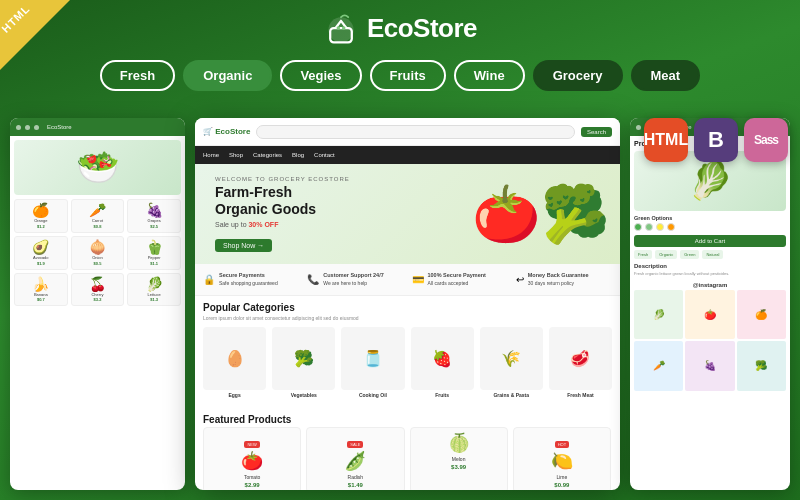 This screenshot has width=800, height=500. What do you see at coordinates (252, 444) in the screenshot?
I see `product-badge: NEW` at bounding box center [252, 444].